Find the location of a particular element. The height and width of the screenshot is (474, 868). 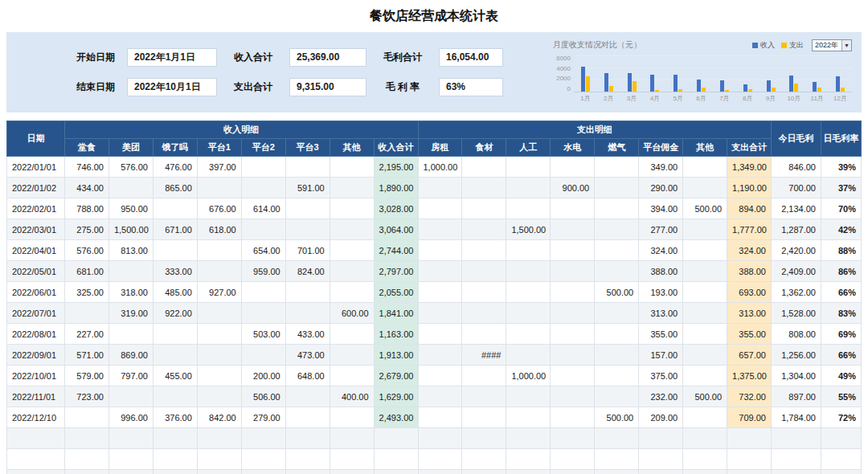

income-total-cell: 2,679.00 is located at coordinates (395, 376).